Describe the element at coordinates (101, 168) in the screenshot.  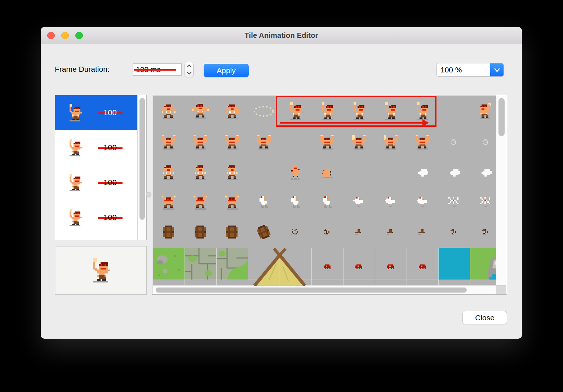
I see `frame-list: 100100100100100` at that location.